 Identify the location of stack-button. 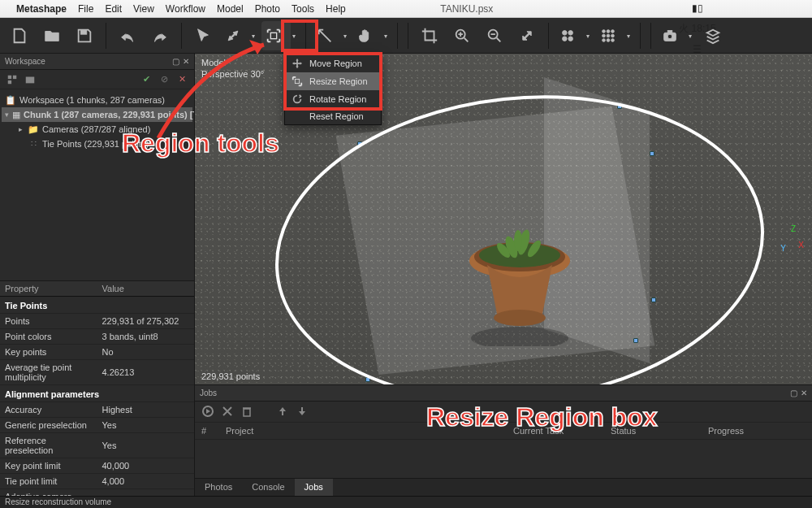
(713, 36).